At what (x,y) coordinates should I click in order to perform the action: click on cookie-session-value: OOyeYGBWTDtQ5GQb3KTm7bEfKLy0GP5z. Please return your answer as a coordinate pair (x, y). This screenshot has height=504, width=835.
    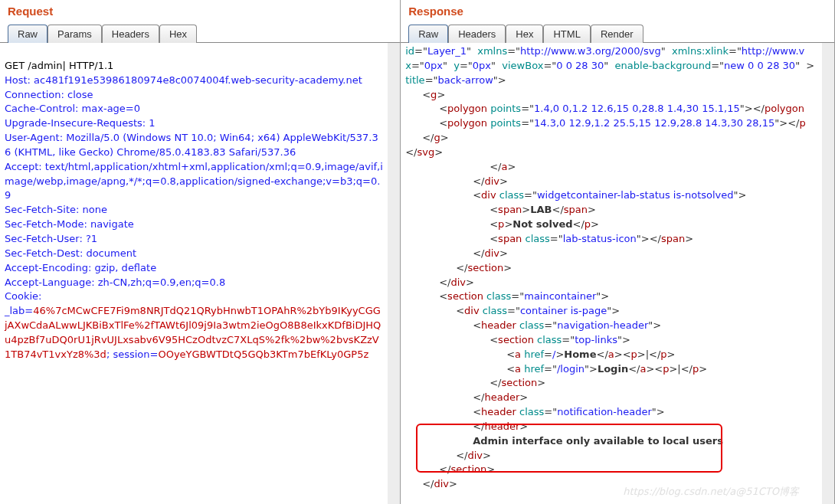
    Looking at the image, I should click on (264, 354).